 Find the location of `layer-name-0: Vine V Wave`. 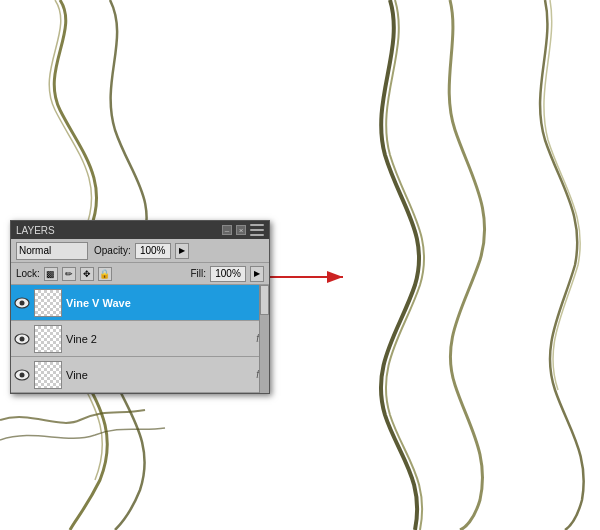

layer-name-0: Vine V Wave is located at coordinates (166, 303).